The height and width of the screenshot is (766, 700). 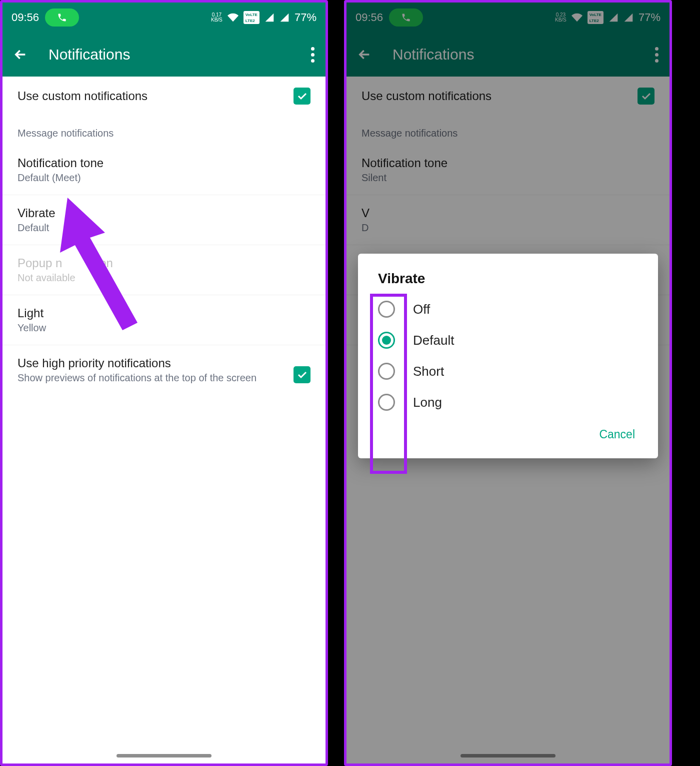 I want to click on status-bar: 09:56 0.17KB/S VoLTELTE2 77%, so click(x=164, y=18).